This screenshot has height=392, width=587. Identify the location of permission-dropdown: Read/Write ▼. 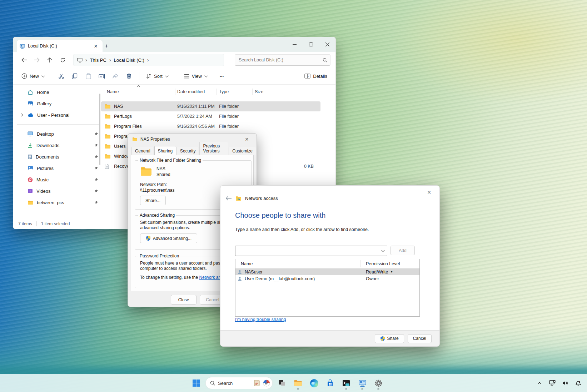
(379, 272).